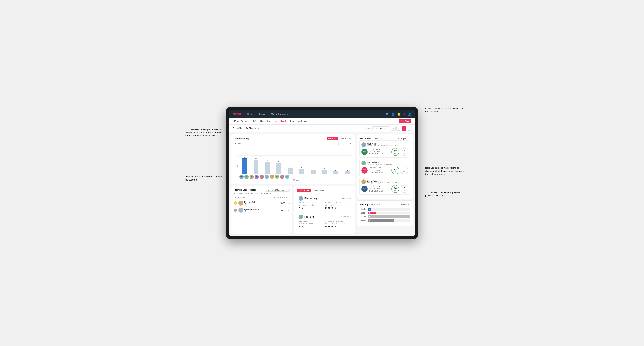 The width and height of the screenshot is (644, 346). What do you see at coordinates (311, 224) in the screenshot?
I see `stat-rounds-2: Total Rounds Tournament Practice 8` at bounding box center [311, 224].